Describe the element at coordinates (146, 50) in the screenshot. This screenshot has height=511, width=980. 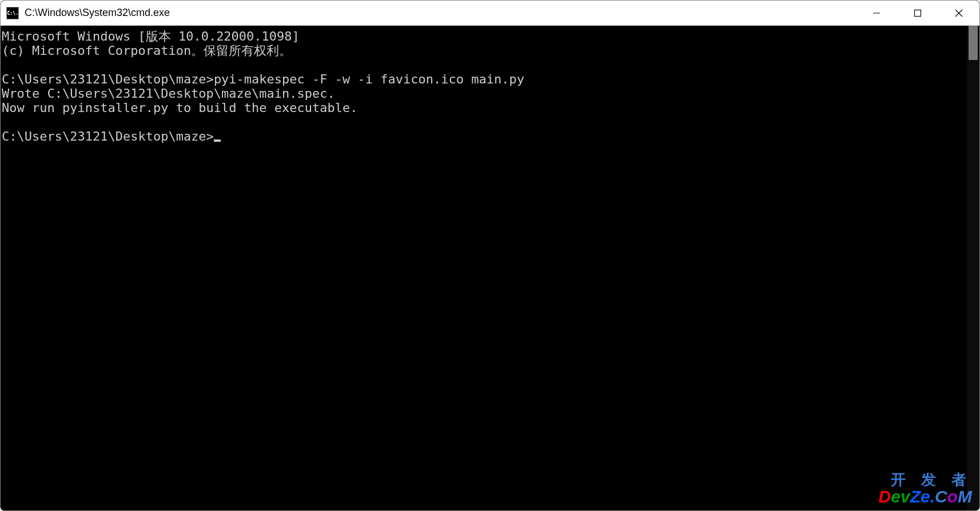
I see `output-line: (c) Microsoft Corporation。保留所有权利。` at that location.